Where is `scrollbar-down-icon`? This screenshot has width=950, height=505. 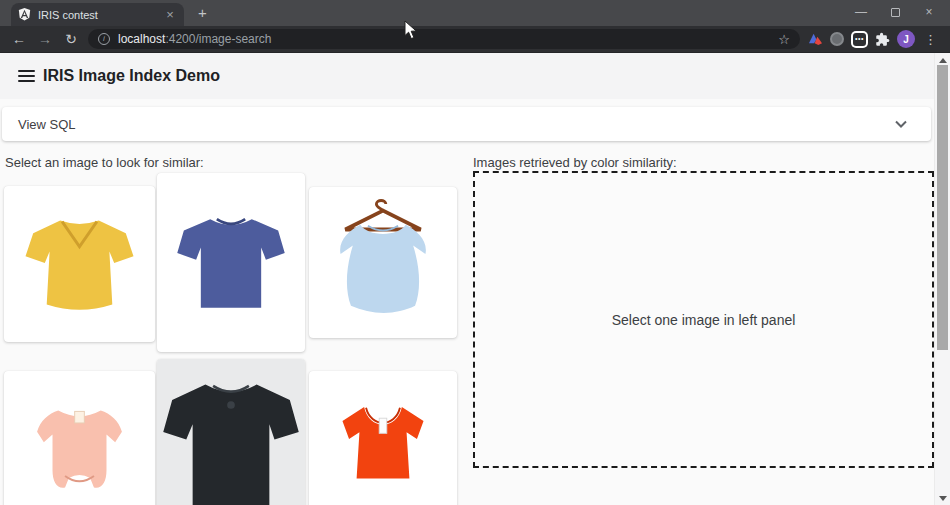 scrollbar-down-icon is located at coordinates (943, 498).